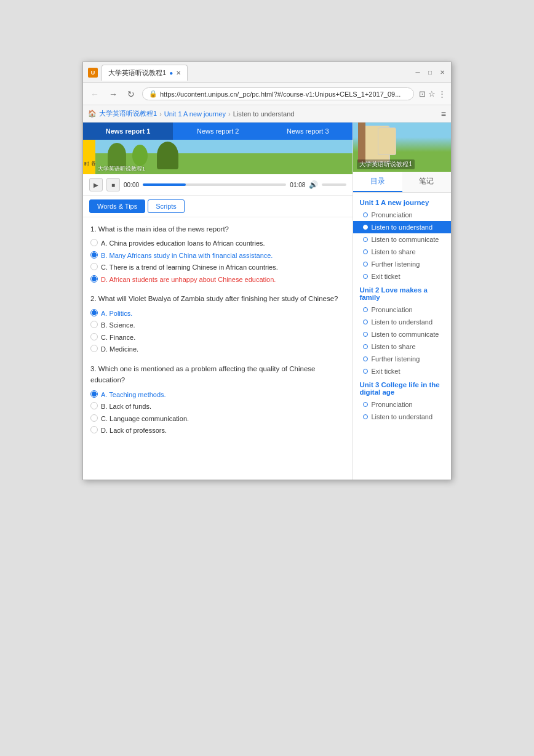 The image size is (534, 756). What do you see at coordinates (402, 276) in the screenshot?
I see `toc-item-u1-exit-ticket: Exit ticket` at bounding box center [402, 276].